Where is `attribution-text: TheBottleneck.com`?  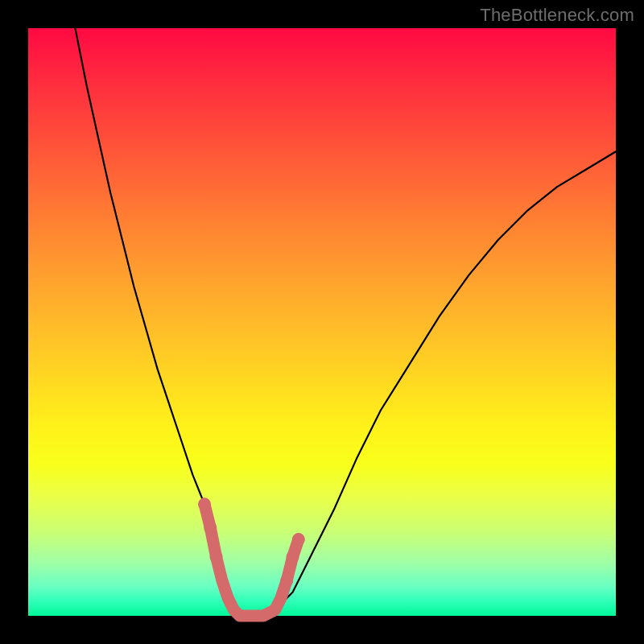
attribution-text: TheBottleneck.com is located at coordinates (557, 15).